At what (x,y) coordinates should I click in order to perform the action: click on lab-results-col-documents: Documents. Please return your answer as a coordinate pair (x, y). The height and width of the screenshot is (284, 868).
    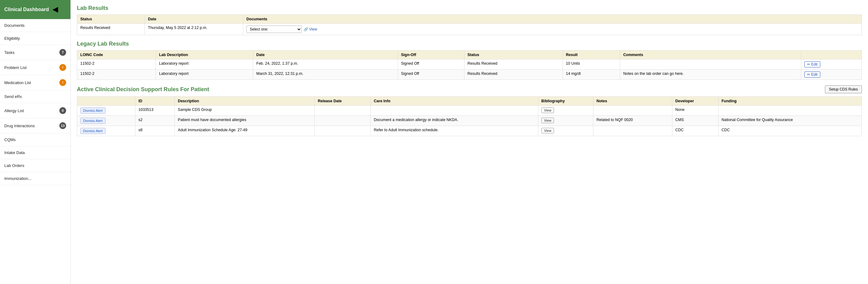
    Looking at the image, I should click on (553, 19).